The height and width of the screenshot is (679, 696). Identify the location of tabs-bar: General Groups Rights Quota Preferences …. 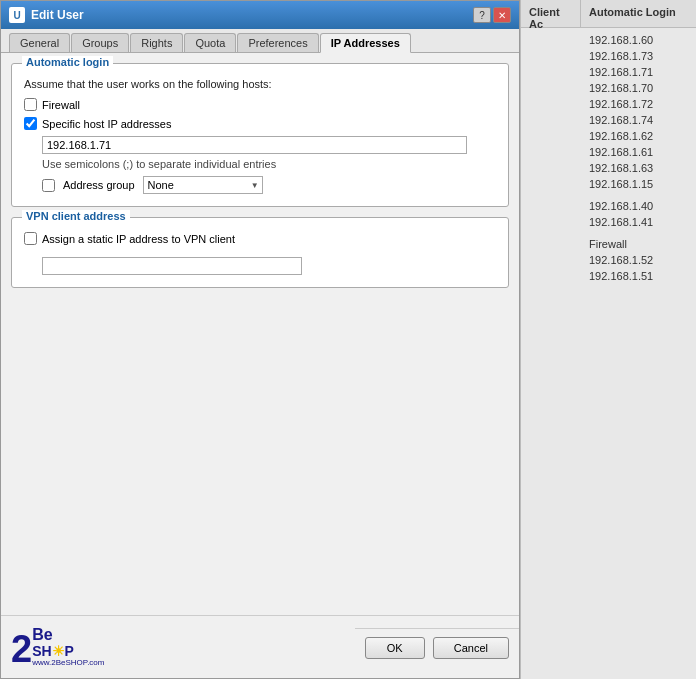
(260, 41).